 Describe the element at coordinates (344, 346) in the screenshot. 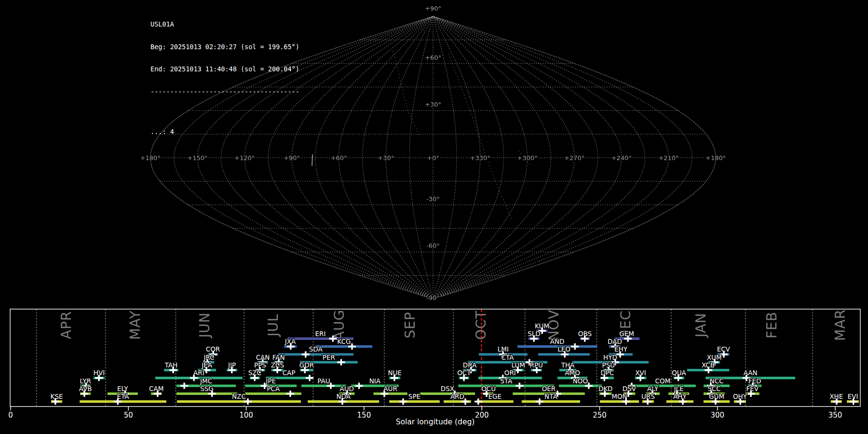

I see `shower-bar-KCG` at that location.